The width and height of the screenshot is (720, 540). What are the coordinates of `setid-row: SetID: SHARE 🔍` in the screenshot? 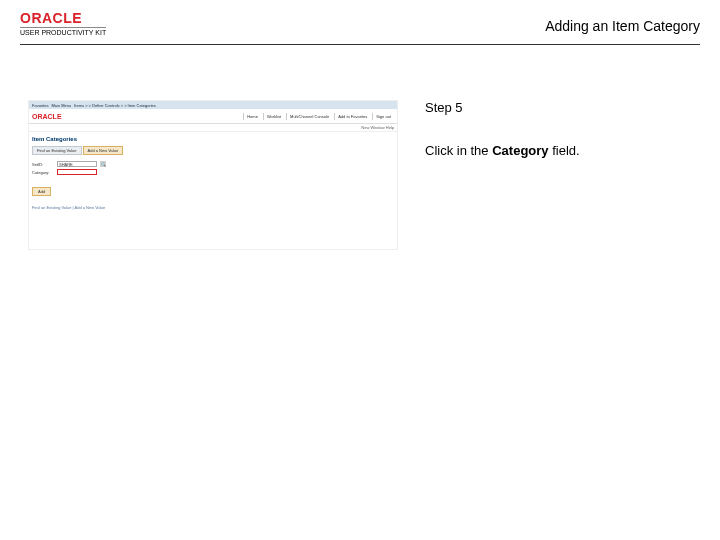 It's located at (213, 164).